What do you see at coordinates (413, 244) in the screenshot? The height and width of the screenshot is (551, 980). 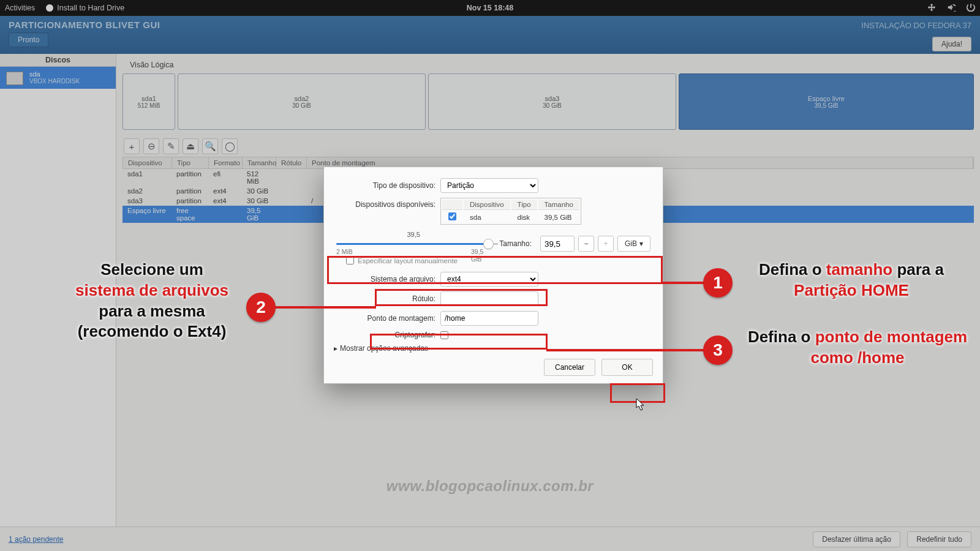 I see `size-slider: 39,5 2 MiB 39,5 GiB` at bounding box center [413, 244].